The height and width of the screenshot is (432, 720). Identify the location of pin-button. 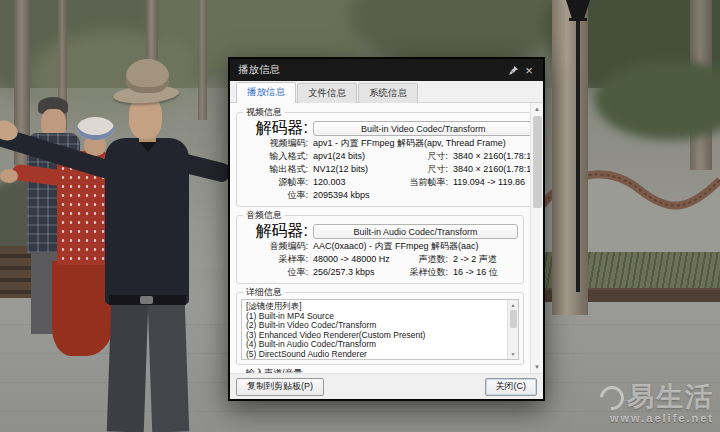
(513, 70).